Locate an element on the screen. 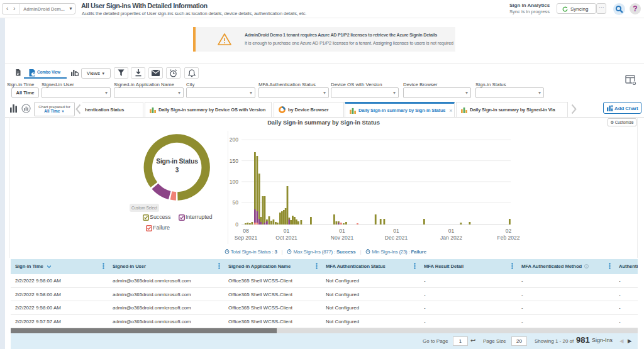 The width and height of the screenshot is (644, 349). svg-text: 08 is located at coordinates (246, 231).